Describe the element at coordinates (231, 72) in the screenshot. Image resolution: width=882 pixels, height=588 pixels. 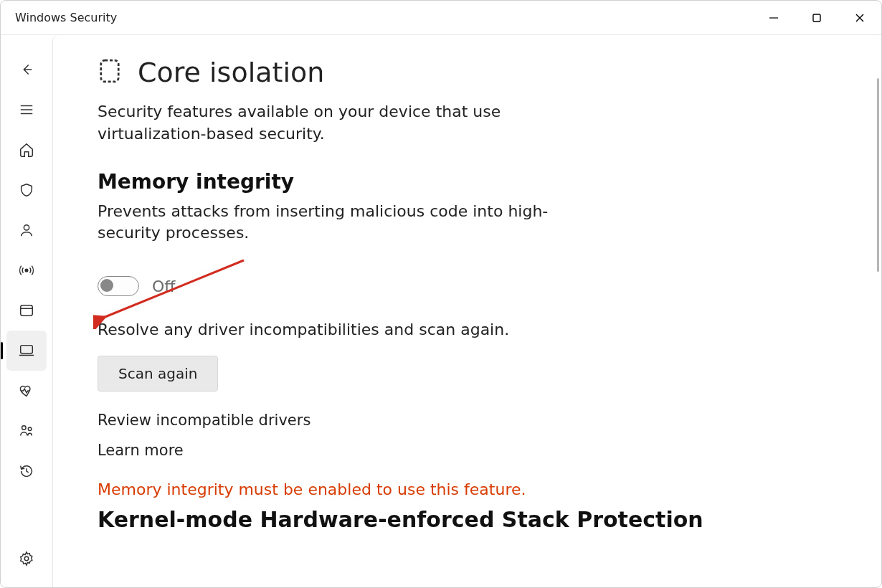
I see `page-title: Core isolation` at that location.